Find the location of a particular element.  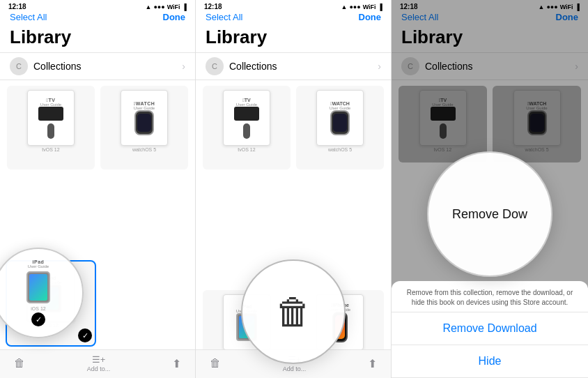

share-icon-1: ⬆ is located at coordinates (177, 364).